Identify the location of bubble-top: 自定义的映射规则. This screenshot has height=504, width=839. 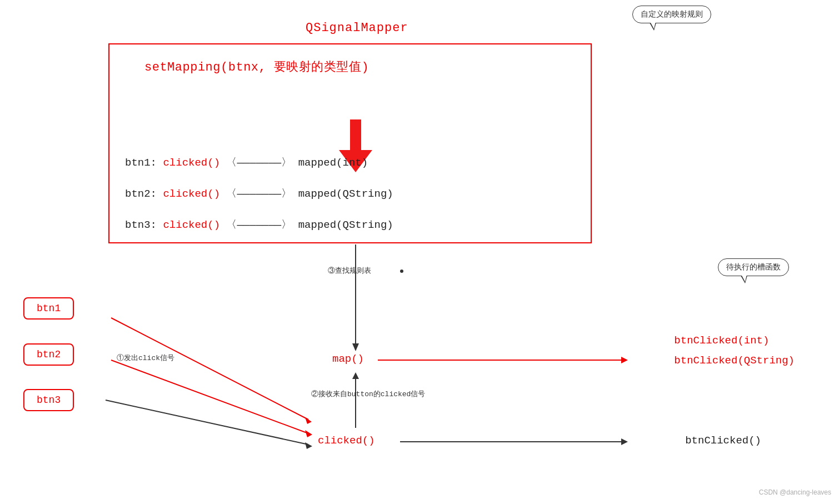
(672, 14).